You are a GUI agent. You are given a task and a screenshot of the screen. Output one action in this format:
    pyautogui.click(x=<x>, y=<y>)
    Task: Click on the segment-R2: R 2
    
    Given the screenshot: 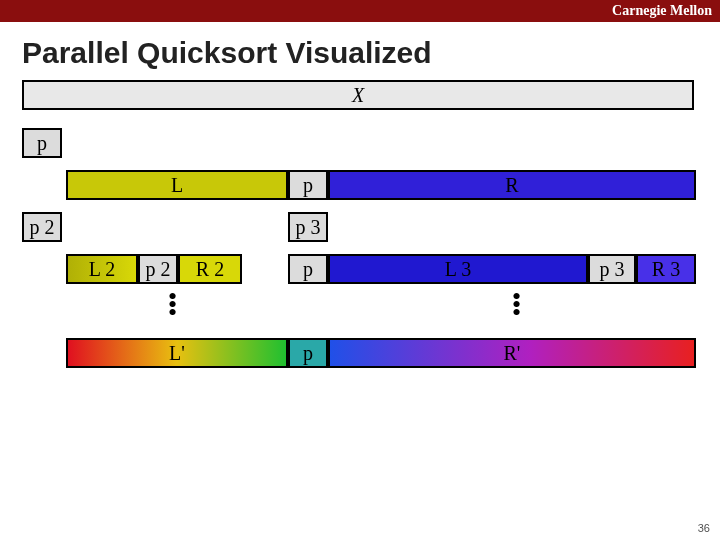 What is the action you would take?
    pyautogui.click(x=210, y=269)
    